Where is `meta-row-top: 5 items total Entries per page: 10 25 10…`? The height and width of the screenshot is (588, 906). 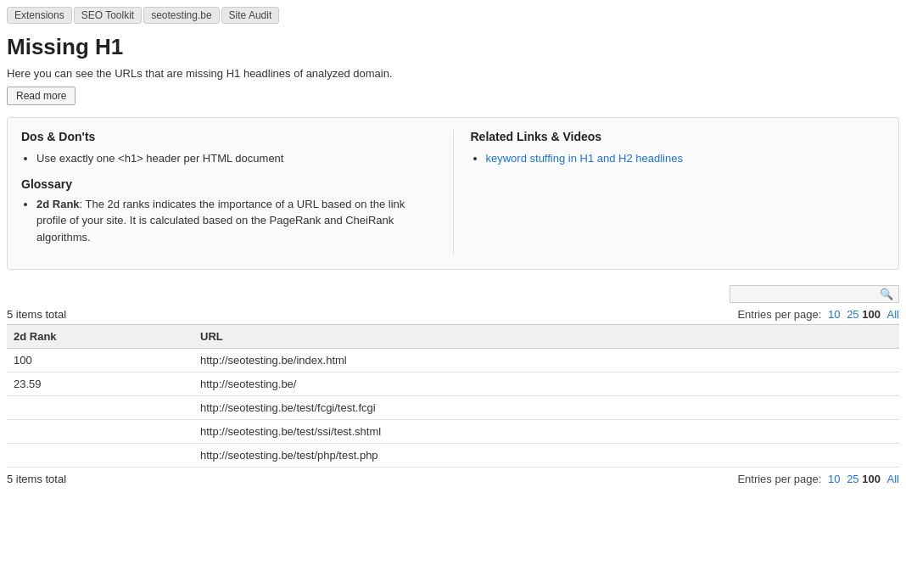 meta-row-top: 5 items total Entries per page: 10 25 10… is located at coordinates (453, 314).